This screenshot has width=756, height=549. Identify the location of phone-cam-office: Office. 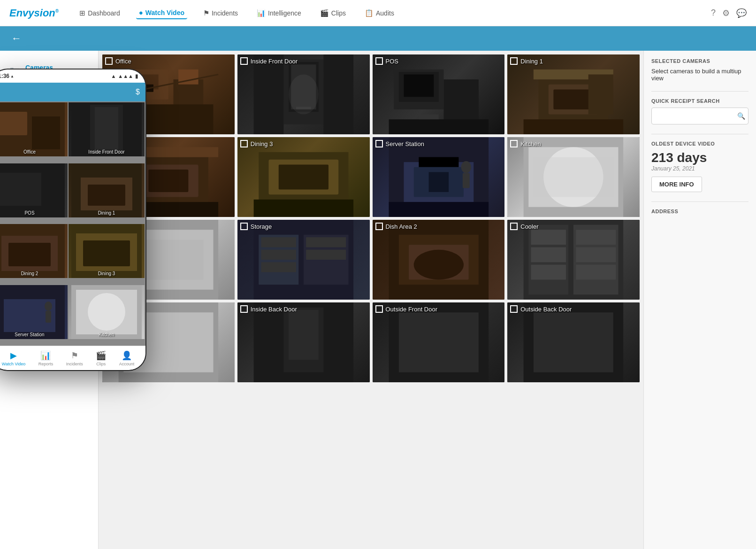
(34, 130).